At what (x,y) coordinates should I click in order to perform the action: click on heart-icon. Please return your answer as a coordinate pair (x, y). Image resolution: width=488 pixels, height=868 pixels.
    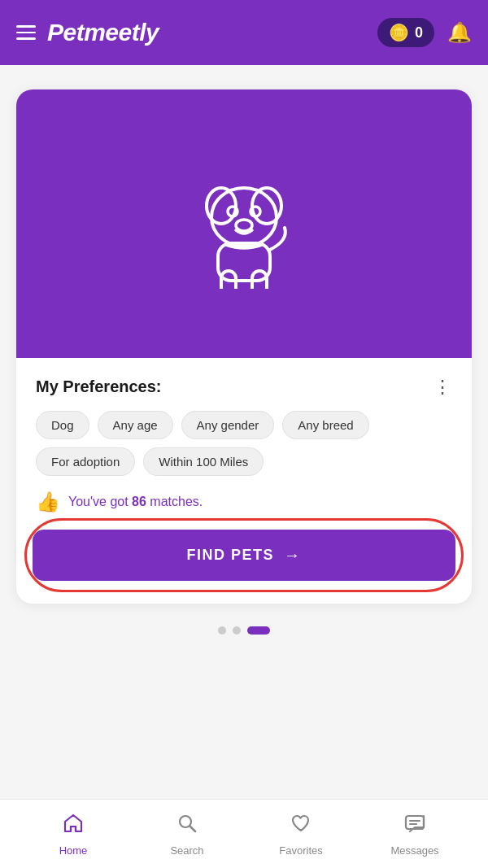
    Looking at the image, I should click on (301, 827).